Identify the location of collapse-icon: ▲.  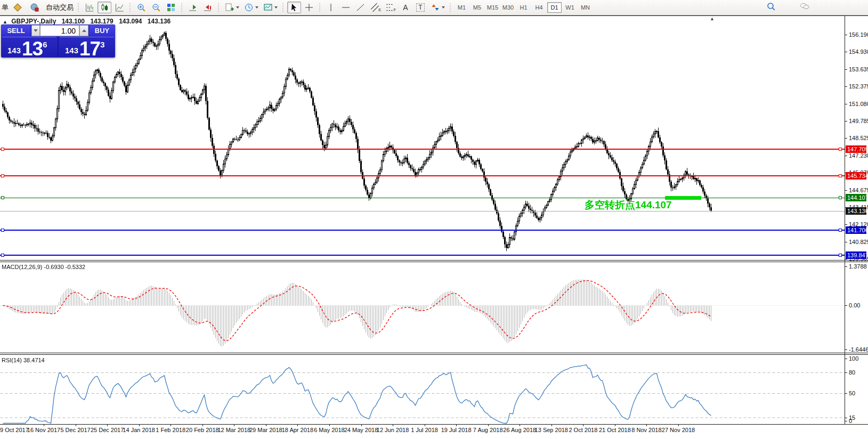
(5, 22).